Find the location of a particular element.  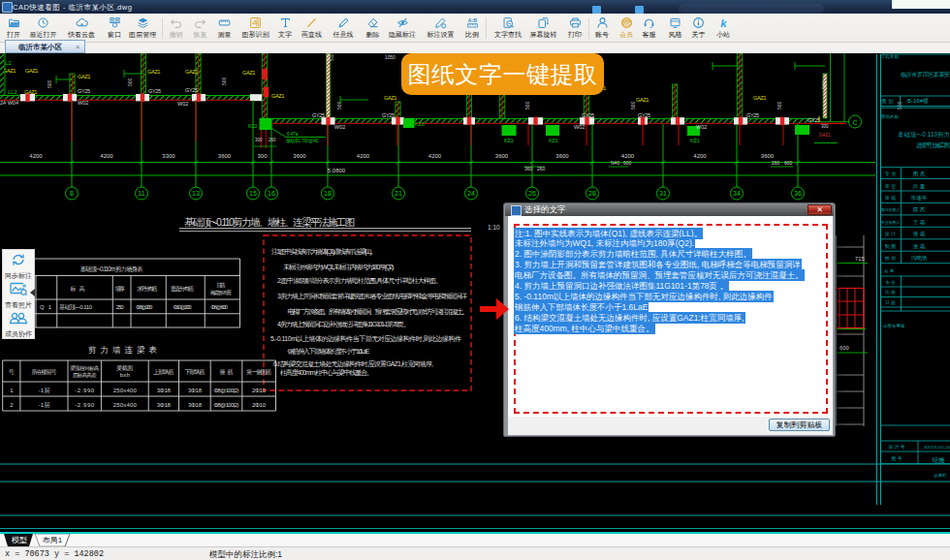

svg-text: 冯晓艳 is located at coordinates (919, 258).